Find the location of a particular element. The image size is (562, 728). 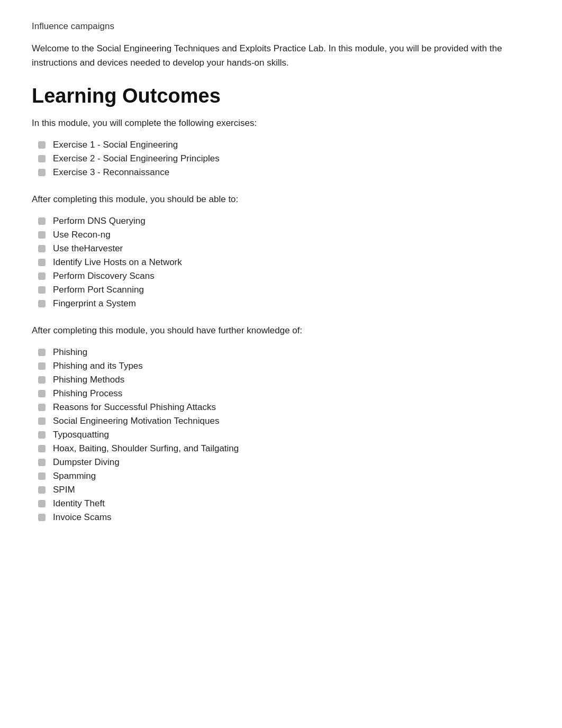

knowledge-item-12: Identity Theft is located at coordinates (281, 504).